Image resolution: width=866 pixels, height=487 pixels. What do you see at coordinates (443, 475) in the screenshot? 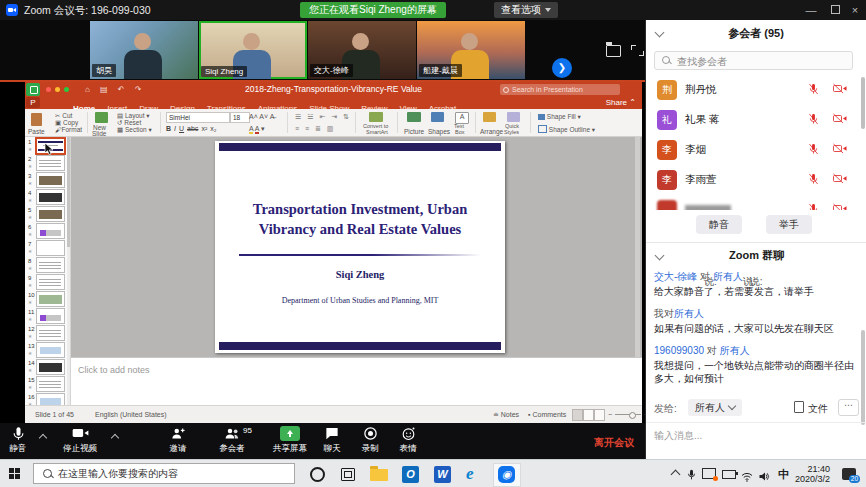
I see `word-icon: W` at bounding box center [443, 475].